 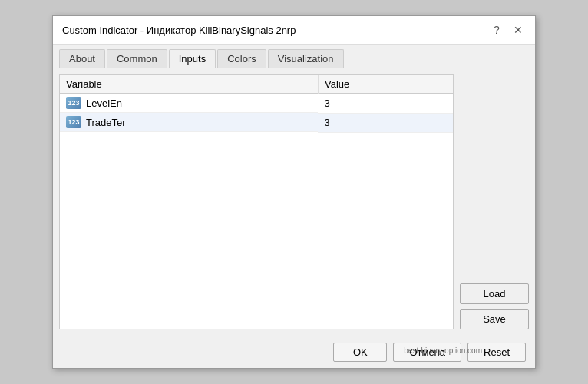 What do you see at coordinates (294, 57) in the screenshot?
I see `tab-bar: About Common Inputs Colors Visualization` at bounding box center [294, 57].